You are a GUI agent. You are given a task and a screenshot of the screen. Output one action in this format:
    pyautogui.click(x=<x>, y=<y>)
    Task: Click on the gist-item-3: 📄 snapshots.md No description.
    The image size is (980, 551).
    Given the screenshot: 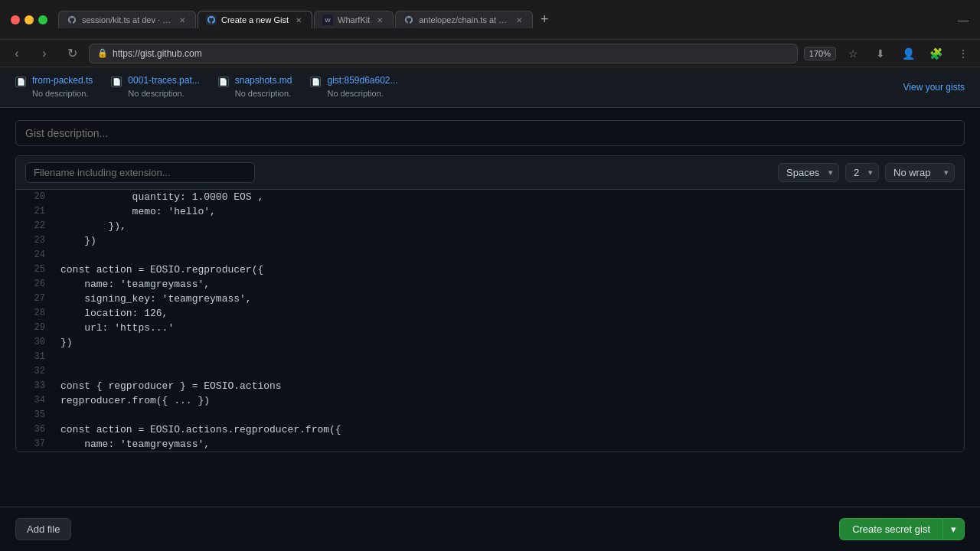 What is the action you would take?
    pyautogui.click(x=256, y=87)
    